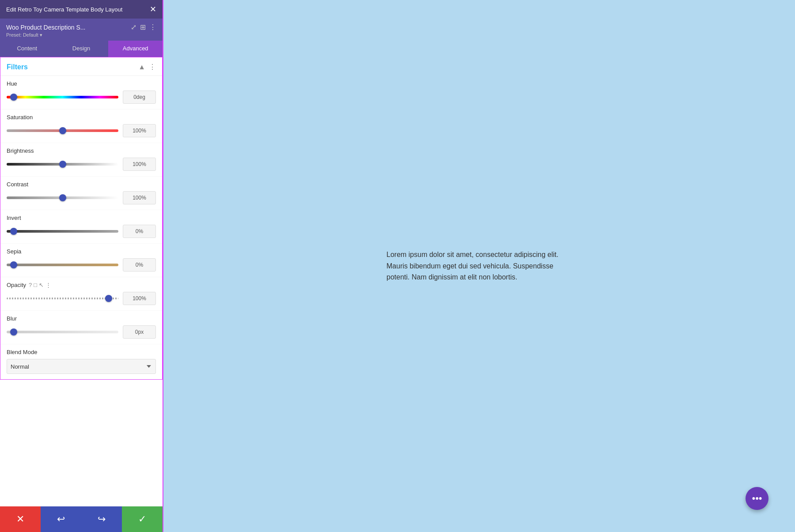 The width and height of the screenshot is (795, 532). Describe the element at coordinates (81, 185) in the screenshot. I see `contrast-label: Contrast` at that location.